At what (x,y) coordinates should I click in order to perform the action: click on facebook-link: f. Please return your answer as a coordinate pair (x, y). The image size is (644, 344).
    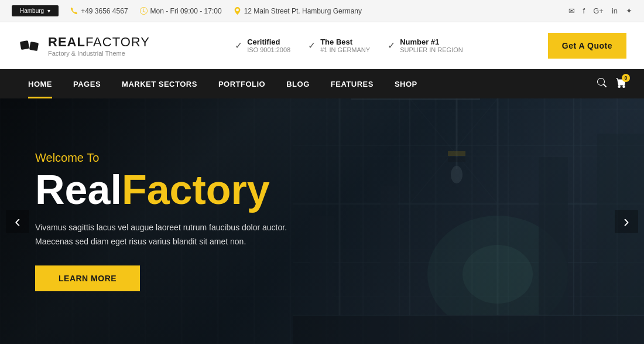
    Looking at the image, I should click on (584, 11).